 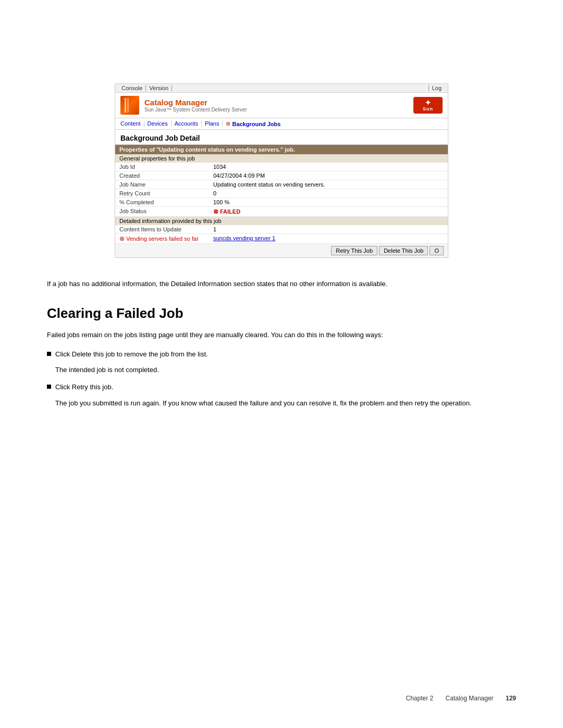 I want to click on section-intro: Failed jobs remain on the jobs listing p…, so click(x=282, y=336).